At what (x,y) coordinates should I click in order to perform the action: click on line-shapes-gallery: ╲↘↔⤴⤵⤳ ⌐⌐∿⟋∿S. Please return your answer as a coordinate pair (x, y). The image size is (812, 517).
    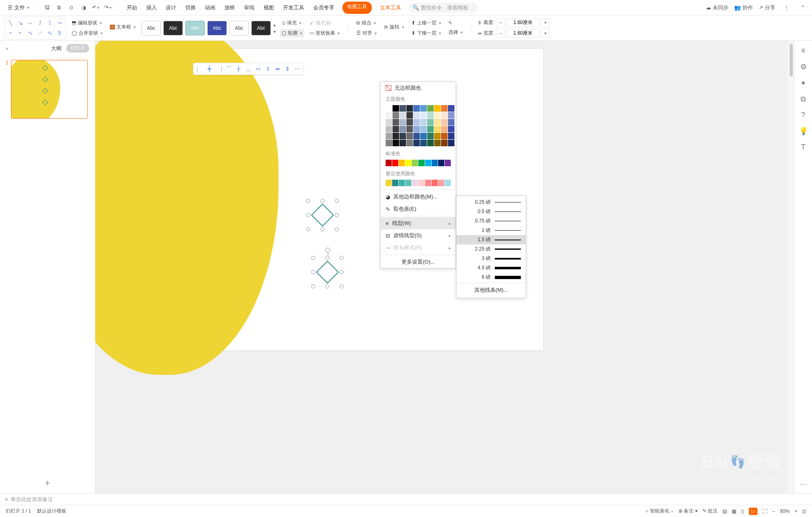
    Looking at the image, I should click on (35, 28).